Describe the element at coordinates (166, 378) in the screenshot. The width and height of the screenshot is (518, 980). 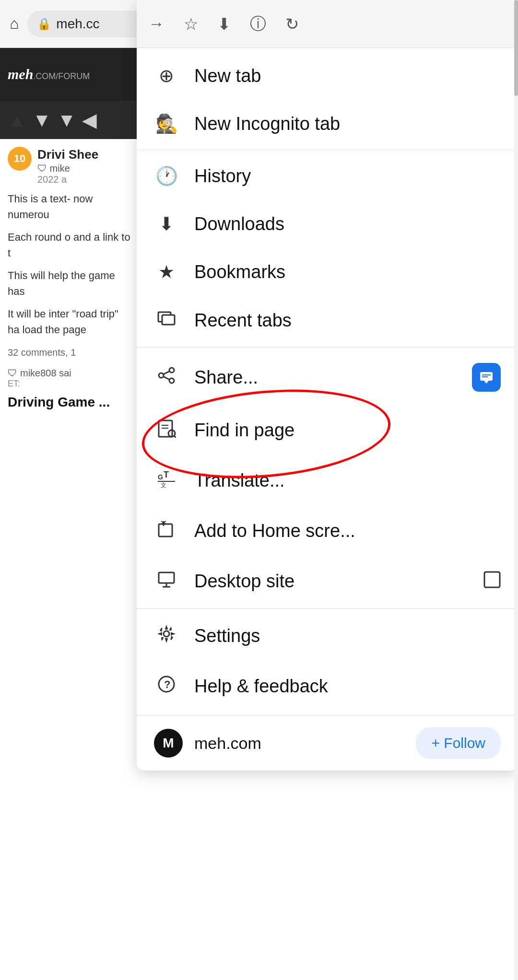
I see `share-icon` at that location.